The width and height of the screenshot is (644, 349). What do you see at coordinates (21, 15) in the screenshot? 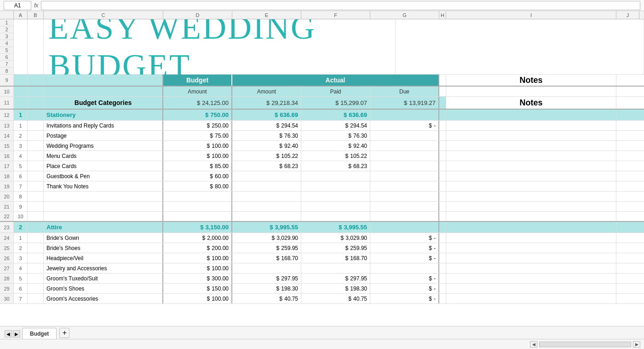
I see `col-a-header: A` at bounding box center [21, 15].